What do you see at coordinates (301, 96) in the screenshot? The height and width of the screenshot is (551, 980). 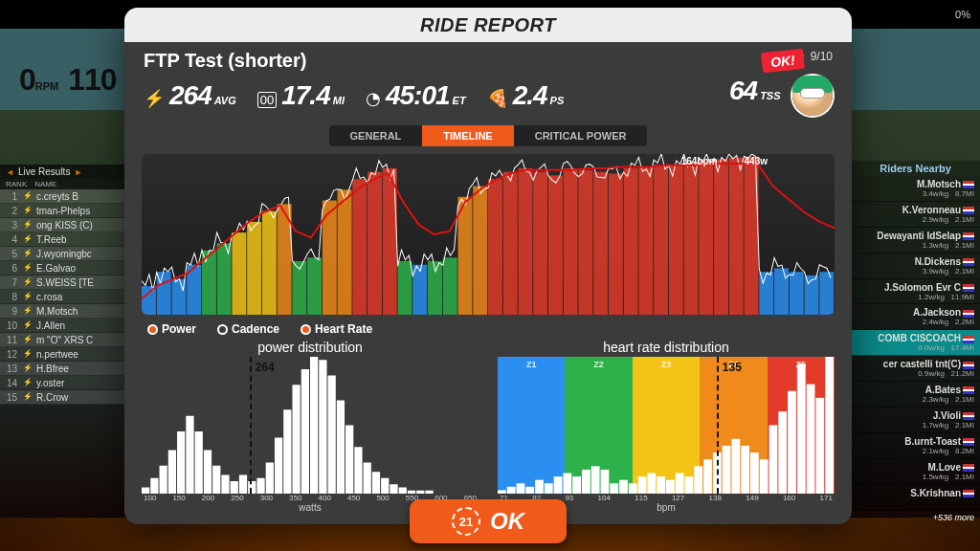 I see `stat-distance: 00 17.4 MI` at bounding box center [301, 96].